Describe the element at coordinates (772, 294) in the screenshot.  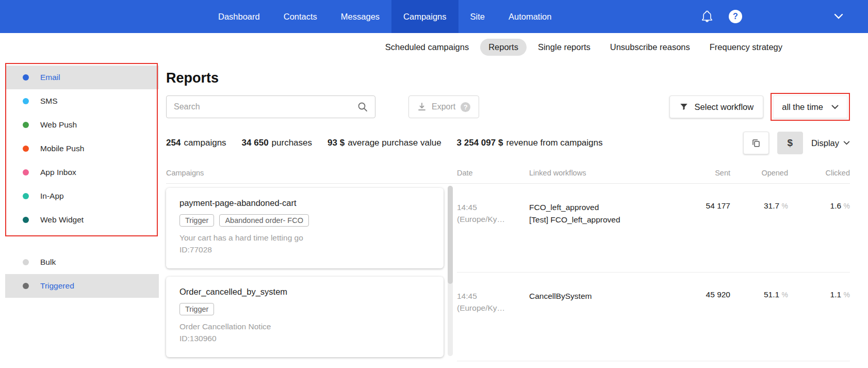
I see `opened-value: 51.1` at that location.